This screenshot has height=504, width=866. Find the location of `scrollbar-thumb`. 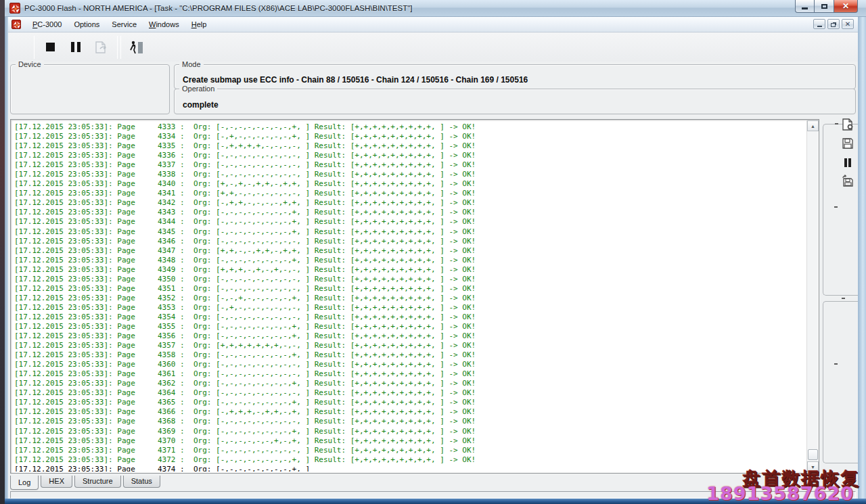

scrollbar-thumb is located at coordinates (813, 455).